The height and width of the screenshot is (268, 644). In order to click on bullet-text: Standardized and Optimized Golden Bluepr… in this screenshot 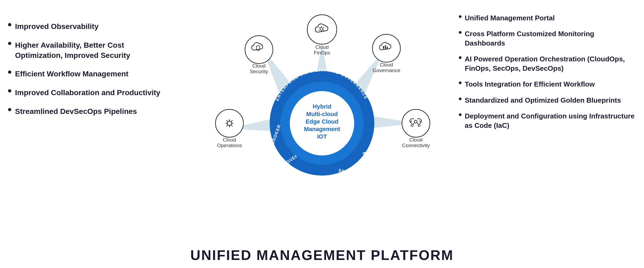, I will do `click(543, 100)`.